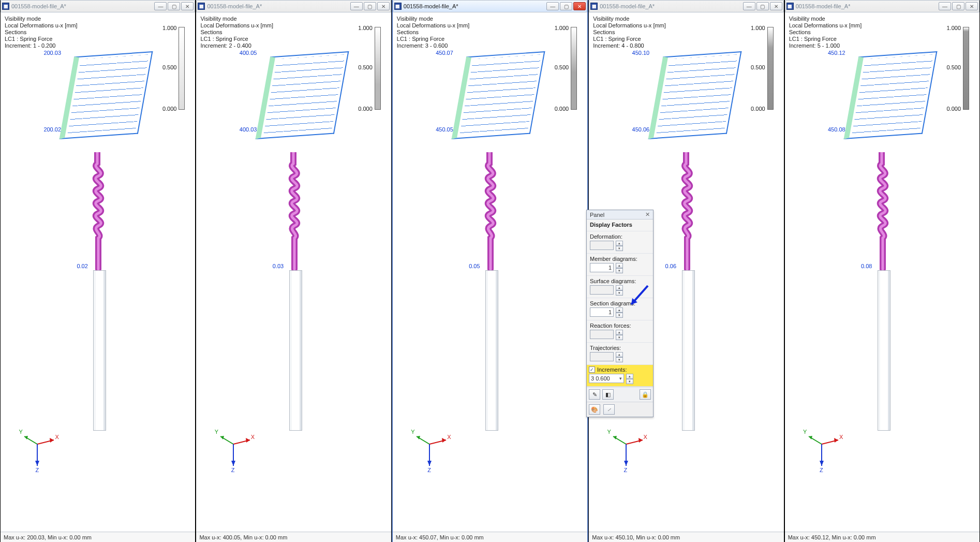 Image resolution: width=980 pixels, height=542 pixels. Describe the element at coordinates (103, 212) in the screenshot. I see `model-spring` at that location.